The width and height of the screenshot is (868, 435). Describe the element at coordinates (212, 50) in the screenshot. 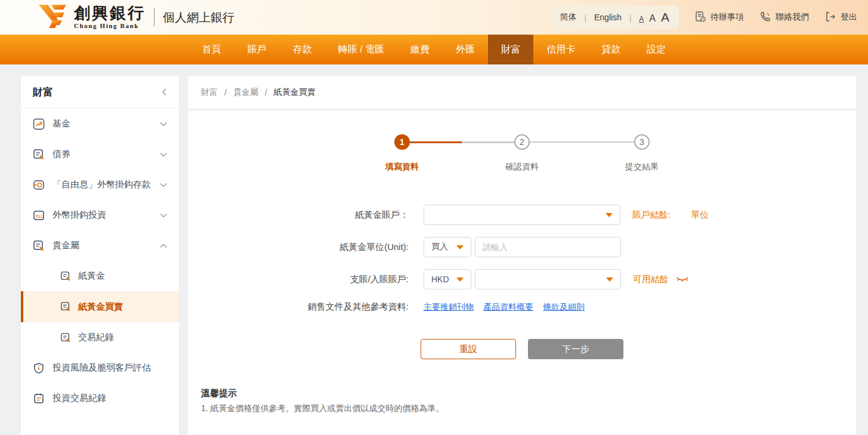

I see `nav-item-home: 首頁` at that location.